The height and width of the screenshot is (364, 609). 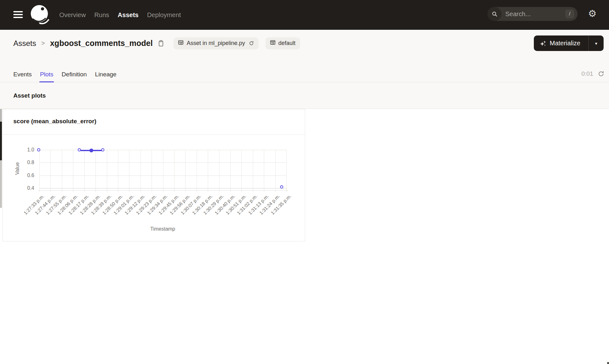 What do you see at coordinates (593, 74) in the screenshot?
I see `refresh-status: 0:01` at bounding box center [593, 74].